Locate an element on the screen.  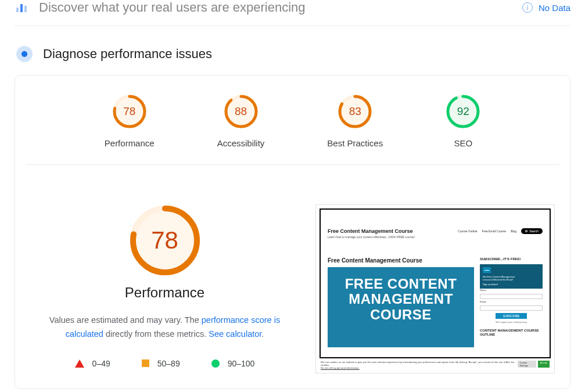
no-data-indicator: i No Data is located at coordinates (546, 8).